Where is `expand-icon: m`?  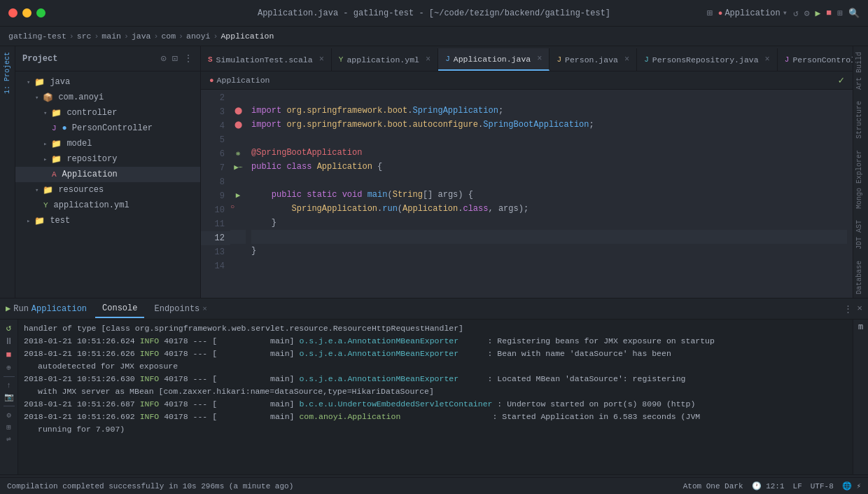 expand-icon: m is located at coordinates (861, 327).